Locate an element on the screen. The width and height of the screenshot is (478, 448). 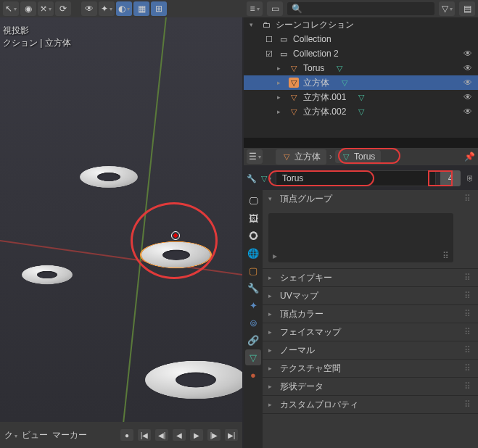
autokey-icon: ● is located at coordinates (127, 435).